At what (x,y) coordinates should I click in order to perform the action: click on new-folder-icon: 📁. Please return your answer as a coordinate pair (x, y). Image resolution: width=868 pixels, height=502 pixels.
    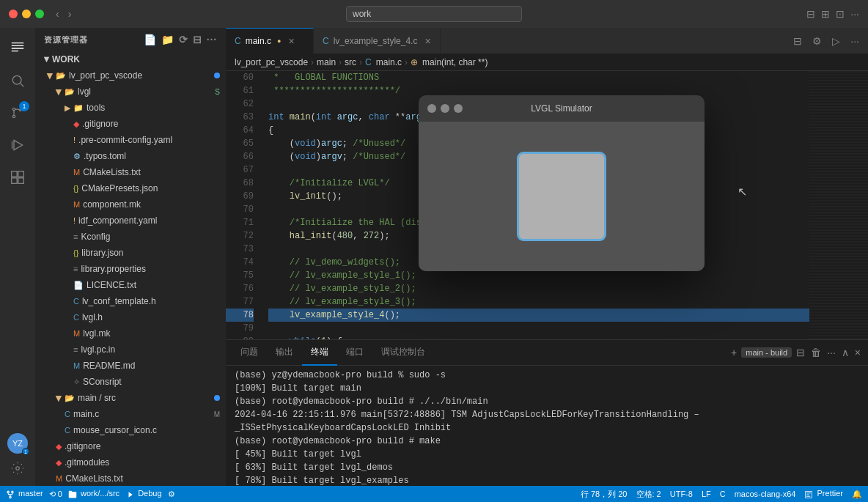
    Looking at the image, I should click on (168, 40).